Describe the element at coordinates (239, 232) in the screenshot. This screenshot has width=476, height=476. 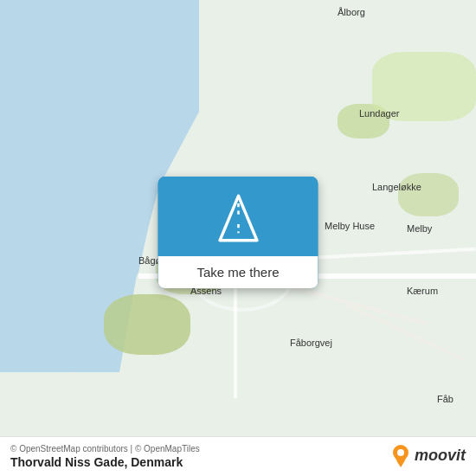
I see `popup-card: Take me there` at that location.